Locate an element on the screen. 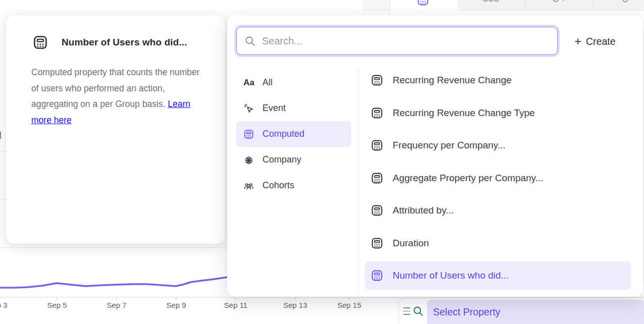 The width and height of the screenshot is (644, 324). category-label: Event is located at coordinates (274, 108).